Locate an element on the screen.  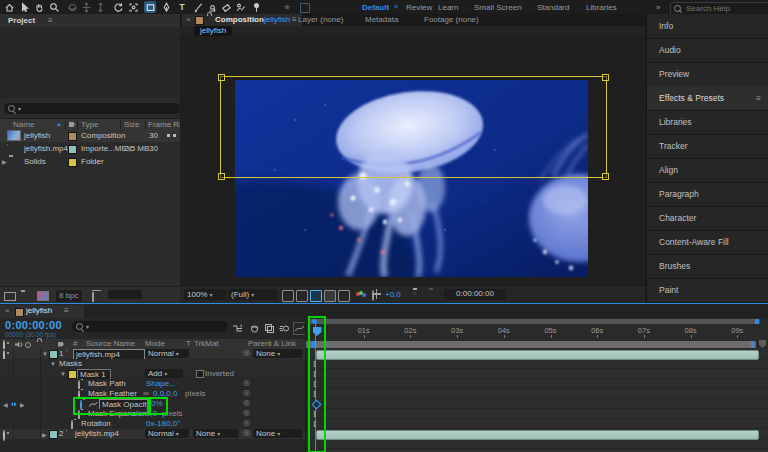
workspace-tab-review: Review is located at coordinates (419, 8).